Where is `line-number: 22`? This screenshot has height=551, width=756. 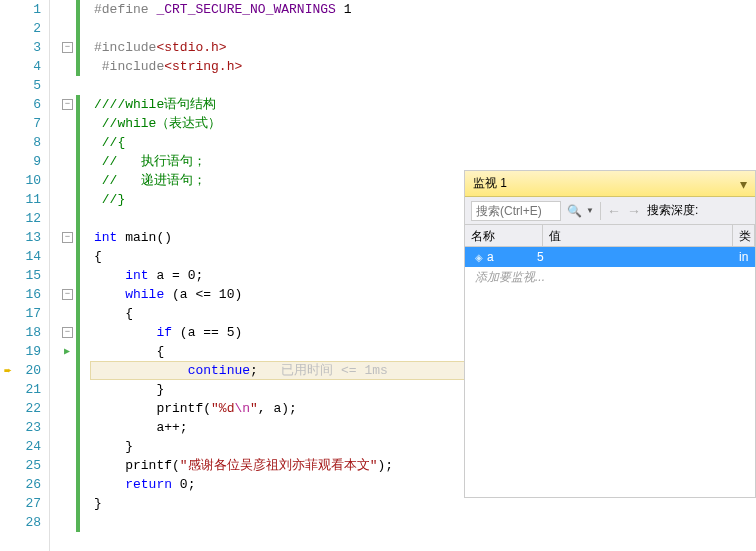 line-number: 22 is located at coordinates (20, 408).